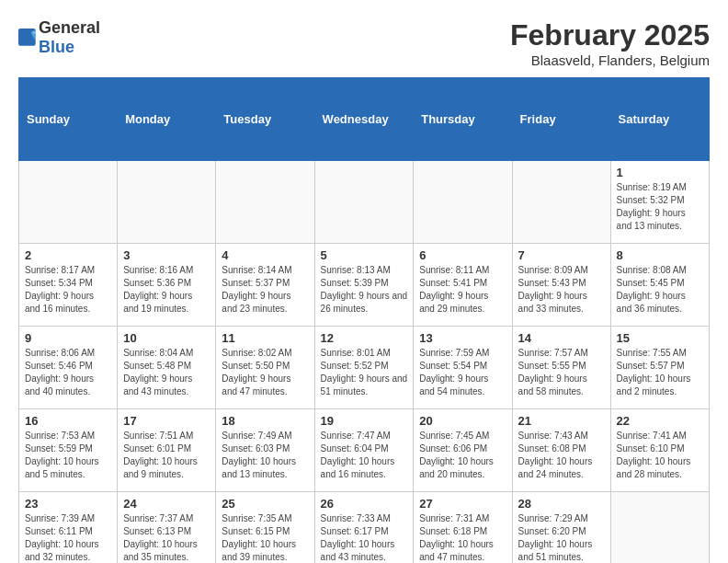 This screenshot has width=728, height=563. I want to click on day-of-week-header: Tuesday, so click(265, 120).